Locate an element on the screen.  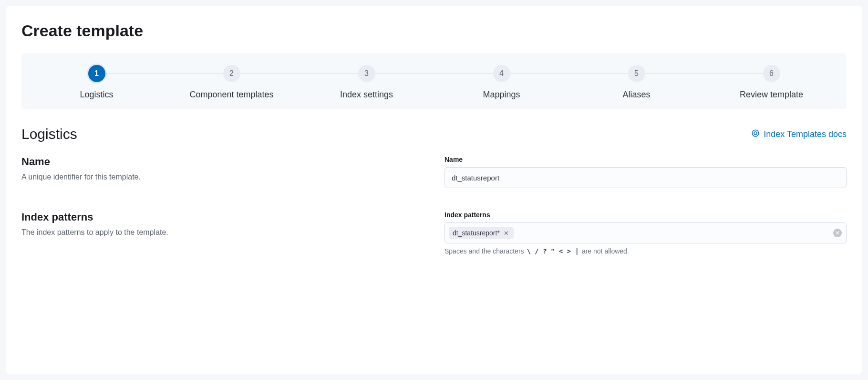
step-aliases: 5 Aliases is located at coordinates (636, 83).